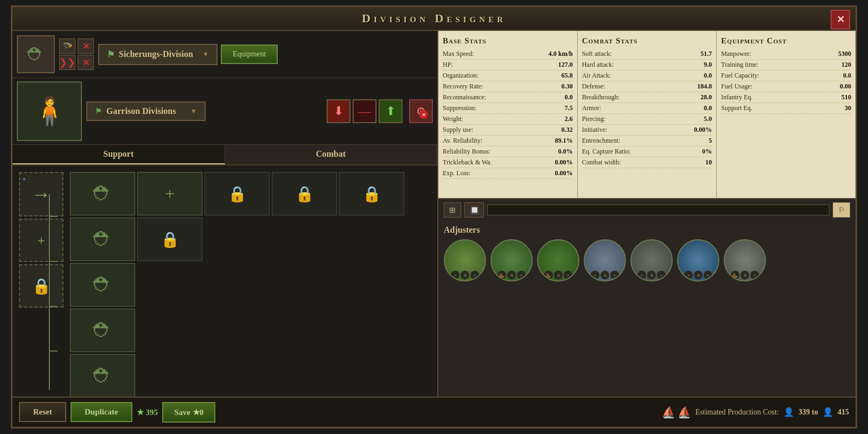 The height and width of the screenshot is (434, 868). What do you see at coordinates (708, 275) in the screenshot?
I see `adj-sub-18: +` at bounding box center [708, 275].